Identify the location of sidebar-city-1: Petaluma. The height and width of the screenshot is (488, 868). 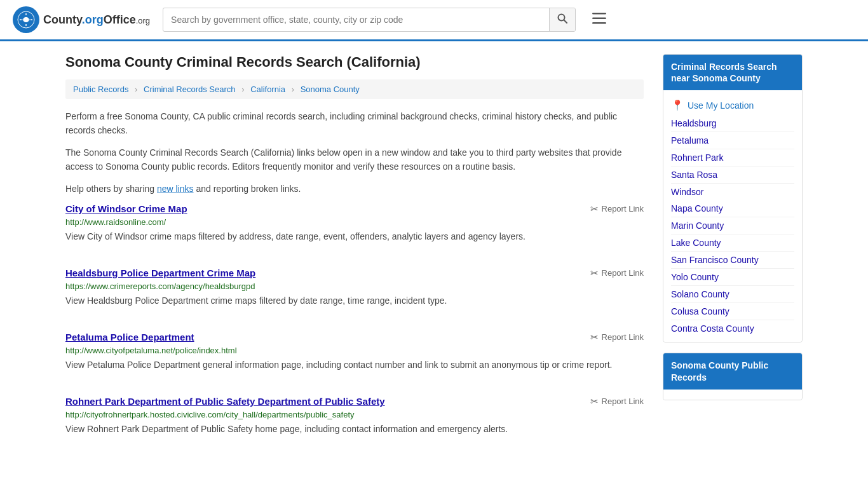
(733, 141).